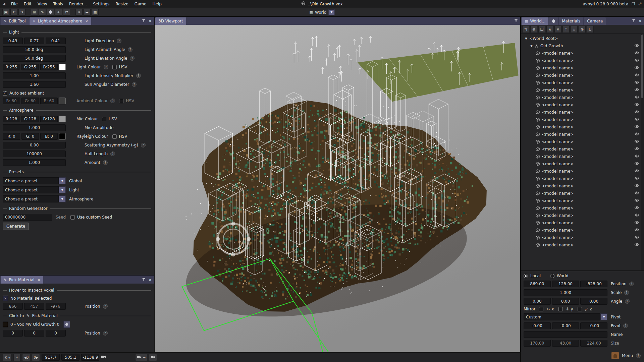  Describe the element at coordinates (30, 119) in the screenshot. I see `mie-g-field: G:128` at that location.